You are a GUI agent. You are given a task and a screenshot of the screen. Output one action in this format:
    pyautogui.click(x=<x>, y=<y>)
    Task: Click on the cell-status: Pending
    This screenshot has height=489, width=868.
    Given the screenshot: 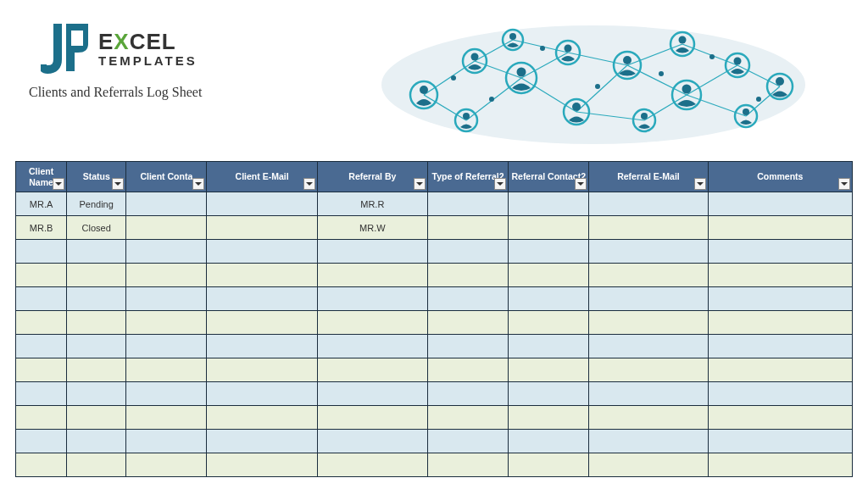 What is the action you would take?
    pyautogui.click(x=97, y=204)
    